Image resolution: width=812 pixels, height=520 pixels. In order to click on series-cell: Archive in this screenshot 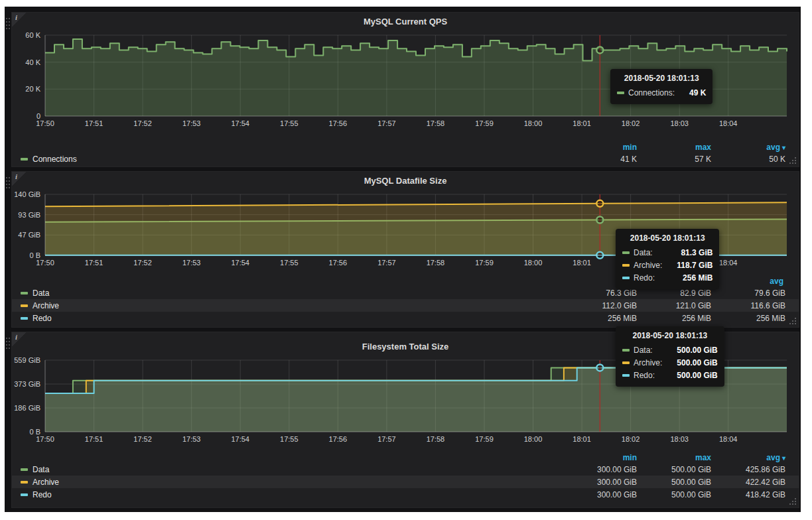, I will do `click(292, 306)`.